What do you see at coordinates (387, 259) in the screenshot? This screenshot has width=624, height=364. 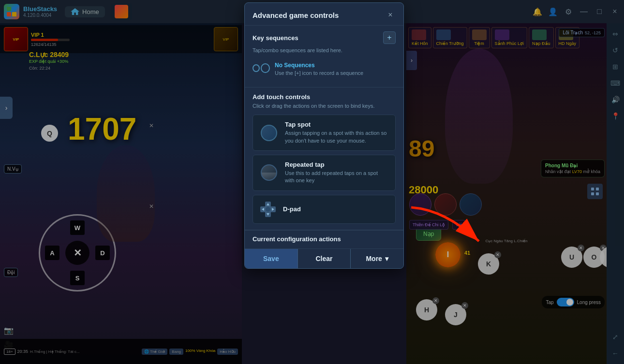 I see `more-chevron-icon: ▾` at bounding box center [387, 259].